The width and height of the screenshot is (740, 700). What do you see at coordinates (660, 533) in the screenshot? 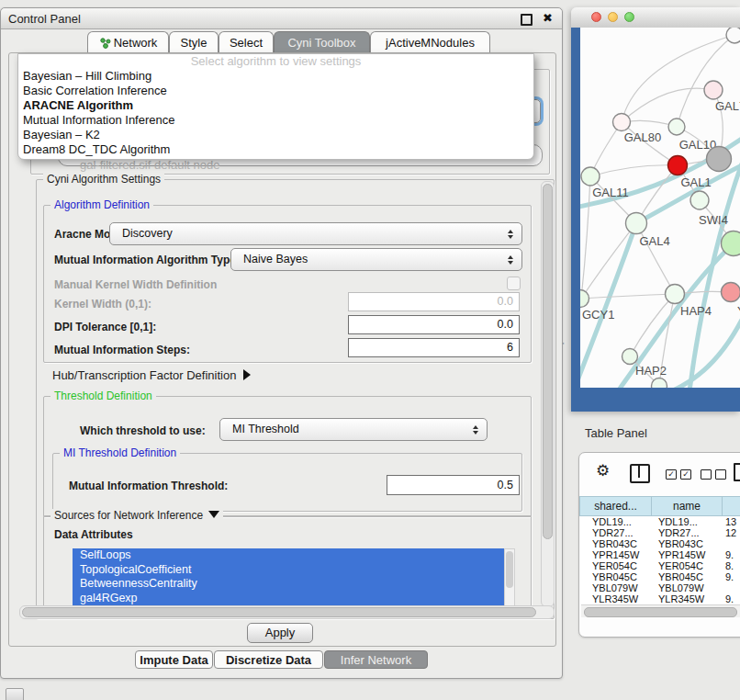
I see `table-row: YDR27...YDR27...12` at bounding box center [660, 533].